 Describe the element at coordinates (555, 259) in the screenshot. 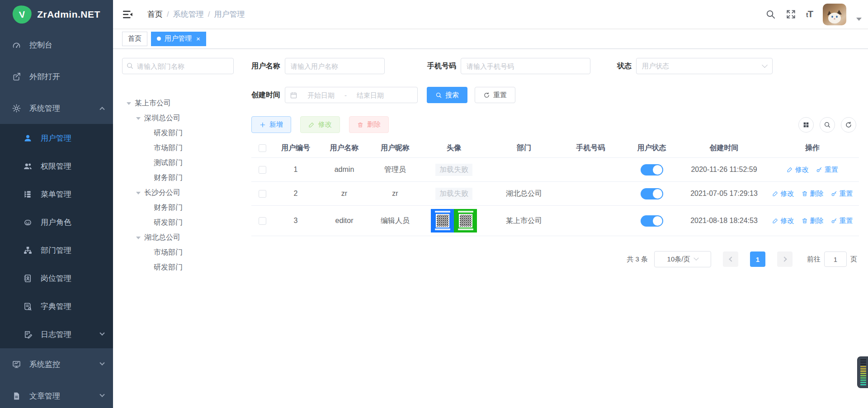

I see `pagination: 共 3 条 10条/页 1 前往 页` at that location.